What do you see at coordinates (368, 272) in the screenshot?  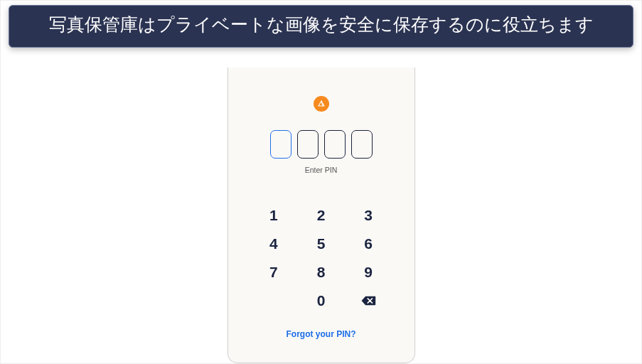 I see `keypad-9: 9` at bounding box center [368, 272].